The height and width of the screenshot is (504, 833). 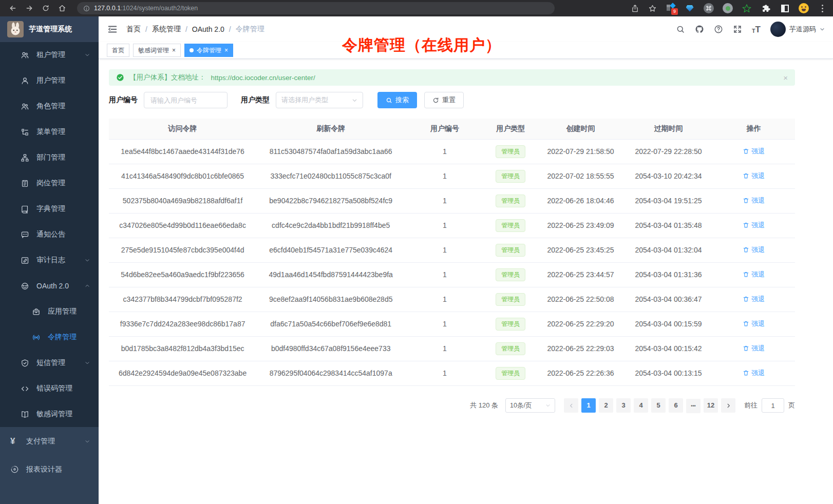 I want to click on page-1: 1, so click(x=589, y=405).